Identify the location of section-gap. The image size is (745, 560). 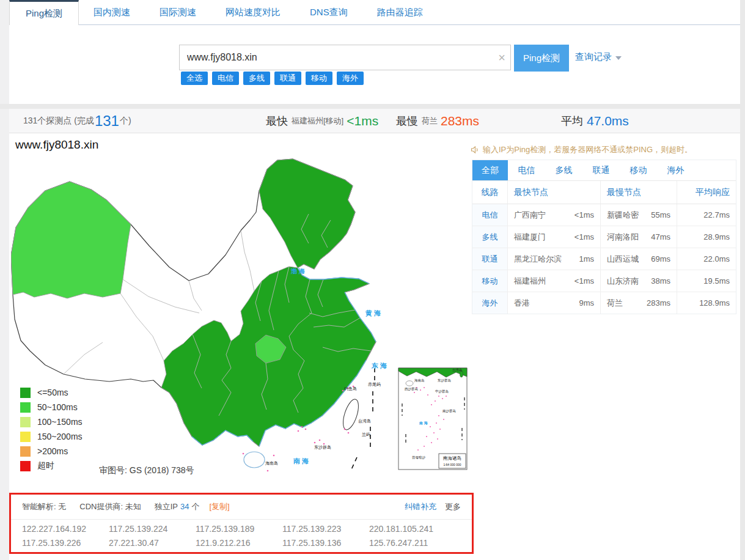
(373, 106).